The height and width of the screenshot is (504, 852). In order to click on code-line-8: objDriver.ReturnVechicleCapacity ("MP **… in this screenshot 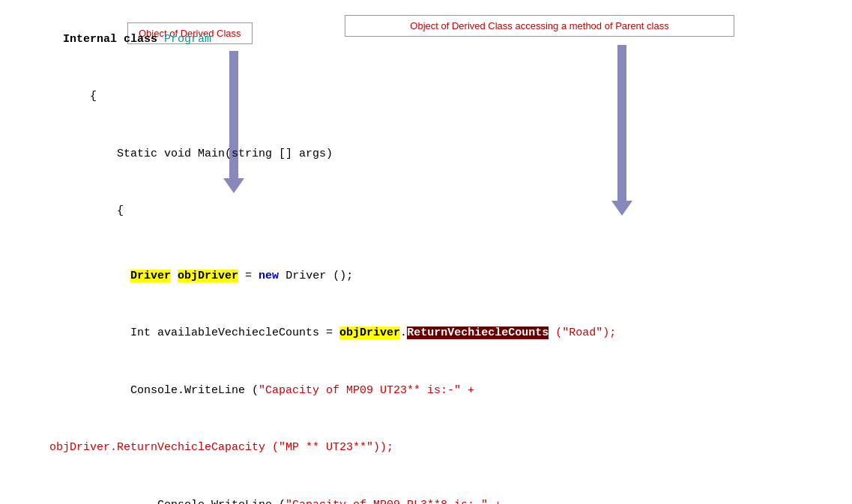, I will do `click(426, 448)`.